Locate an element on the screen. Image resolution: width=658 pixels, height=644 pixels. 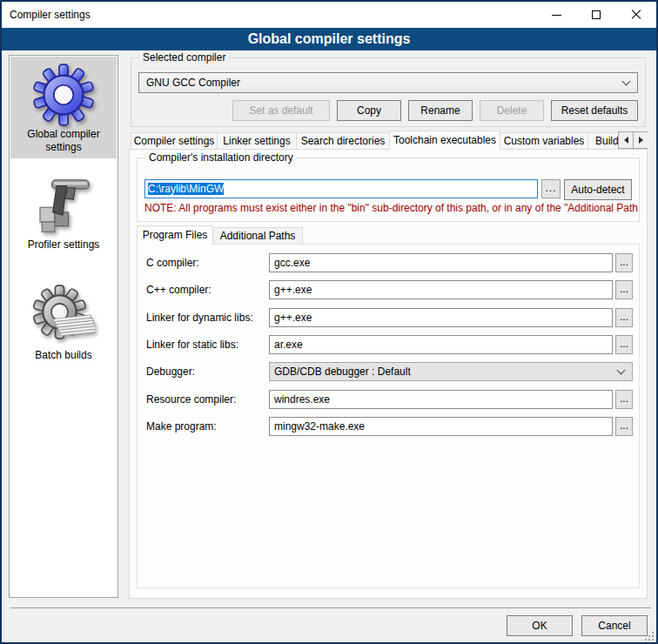
cpp-compiler-input: g++.exe is located at coordinates (440, 290).